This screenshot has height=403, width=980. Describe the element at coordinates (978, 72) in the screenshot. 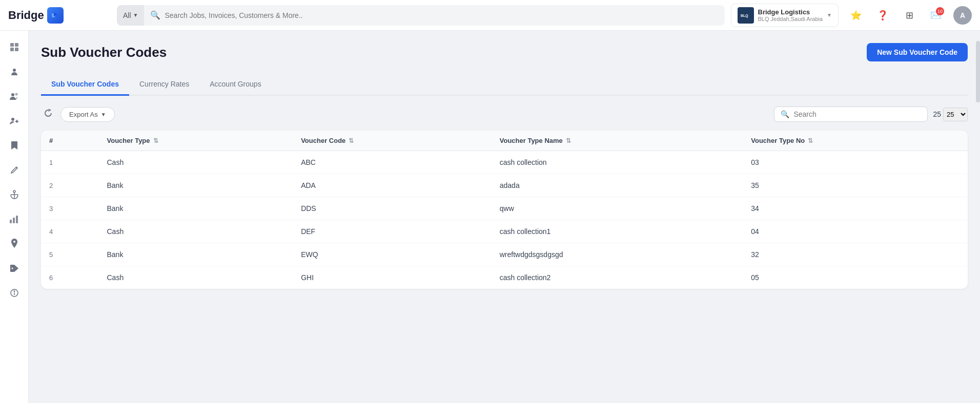

I see `scrollbar-thumb` at that location.